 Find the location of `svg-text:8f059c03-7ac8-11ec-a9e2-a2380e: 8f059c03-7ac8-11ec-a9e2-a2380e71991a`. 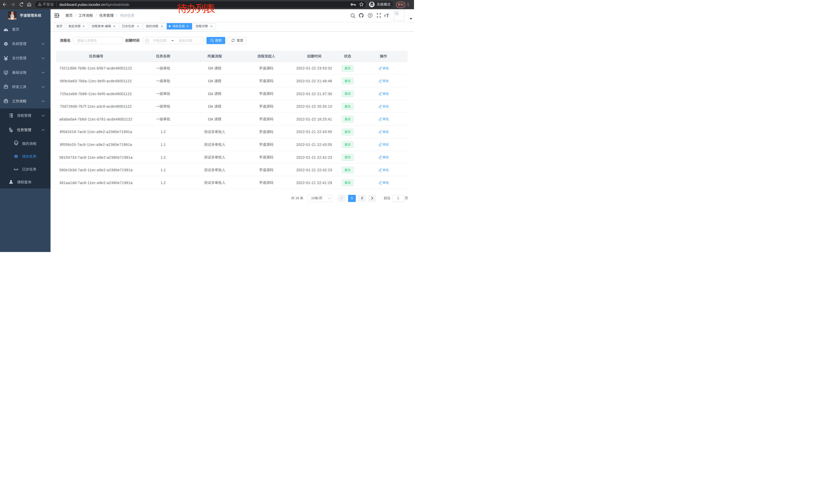

svg-text:8f059c03-7ac8-11ec-a9e2-a2380e: 8f059c03-7ac8-11ec-a9e2-a2380e71991a is located at coordinates (96, 144).